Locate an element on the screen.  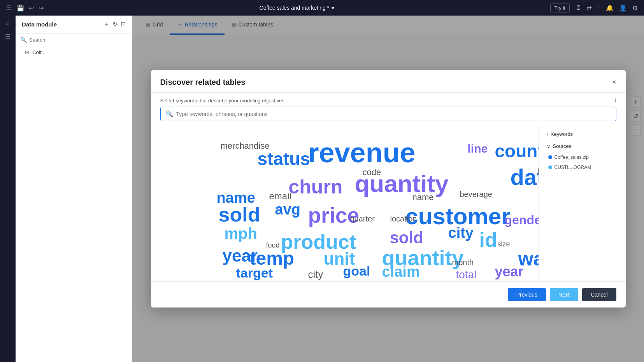
keywords-label: Keywords is located at coordinates (562, 134).